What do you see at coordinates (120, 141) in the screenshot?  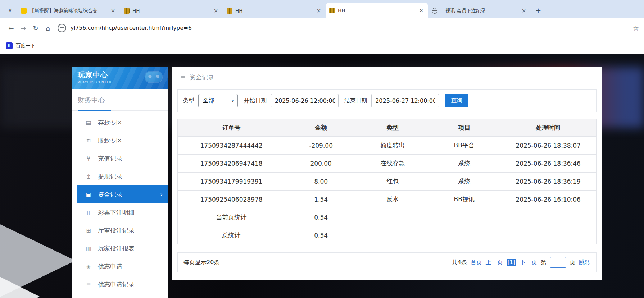 I see `sidebar-item-withdraw: ≋ 取款专区` at bounding box center [120, 141].